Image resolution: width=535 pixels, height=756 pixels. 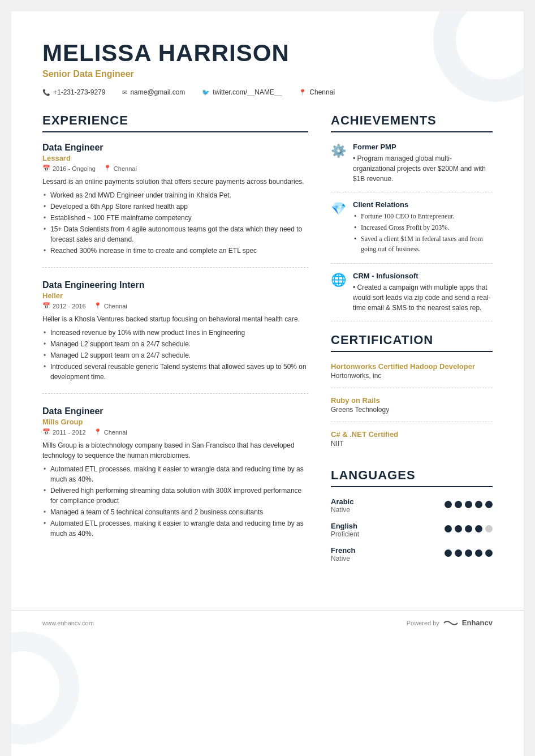 What do you see at coordinates (423, 292) in the screenshot?
I see `achievement-body-2: CRM - Infusionsoft • Created a campaign …` at bounding box center [423, 292].